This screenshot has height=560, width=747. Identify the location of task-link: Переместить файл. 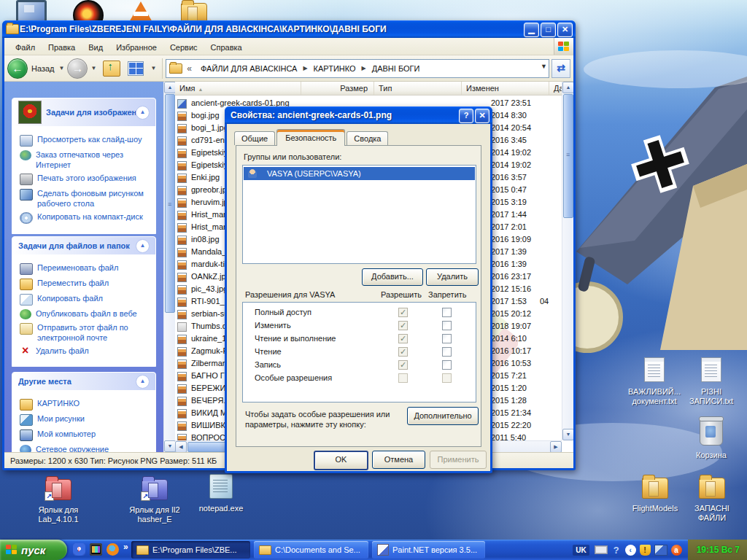
(85, 284).